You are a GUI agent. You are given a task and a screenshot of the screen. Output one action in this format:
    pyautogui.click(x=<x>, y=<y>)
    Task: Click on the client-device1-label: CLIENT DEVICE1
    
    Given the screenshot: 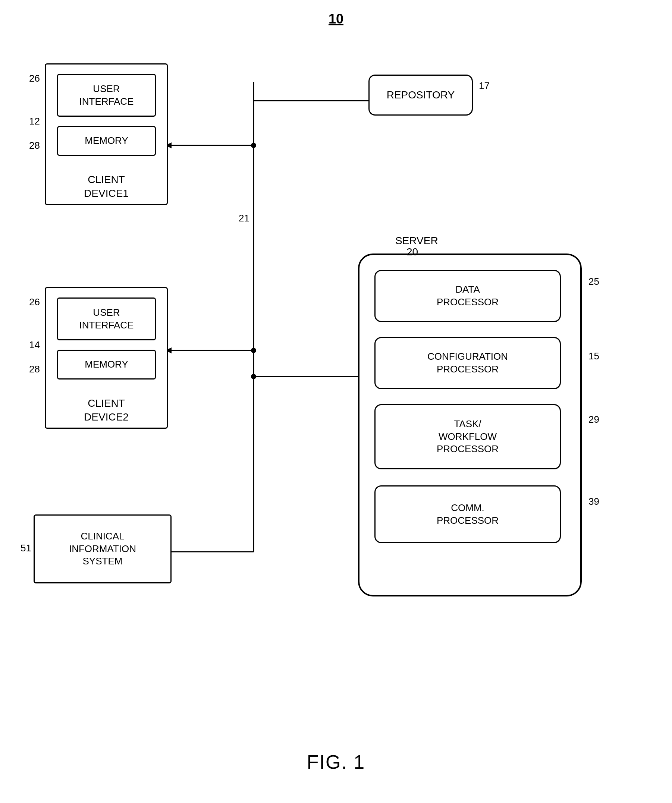 What is the action you would take?
    pyautogui.click(x=106, y=187)
    